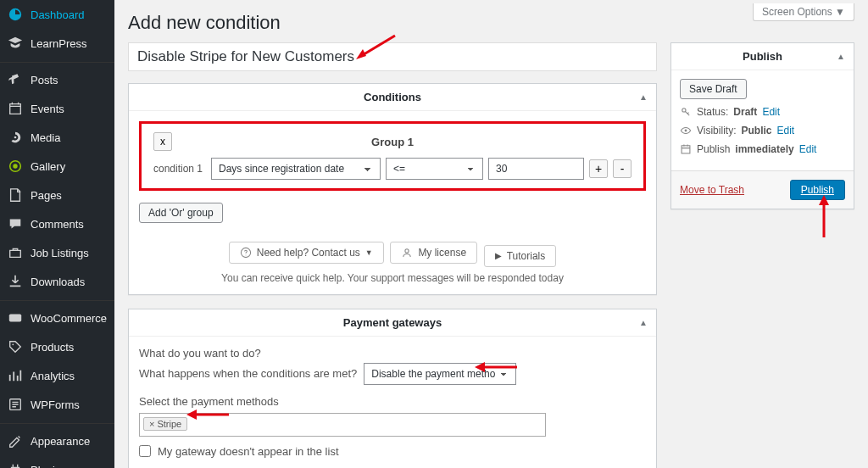 This screenshot has height=468, width=868. What do you see at coordinates (714, 149) in the screenshot?
I see `schedule-label: Publish` at bounding box center [714, 149].